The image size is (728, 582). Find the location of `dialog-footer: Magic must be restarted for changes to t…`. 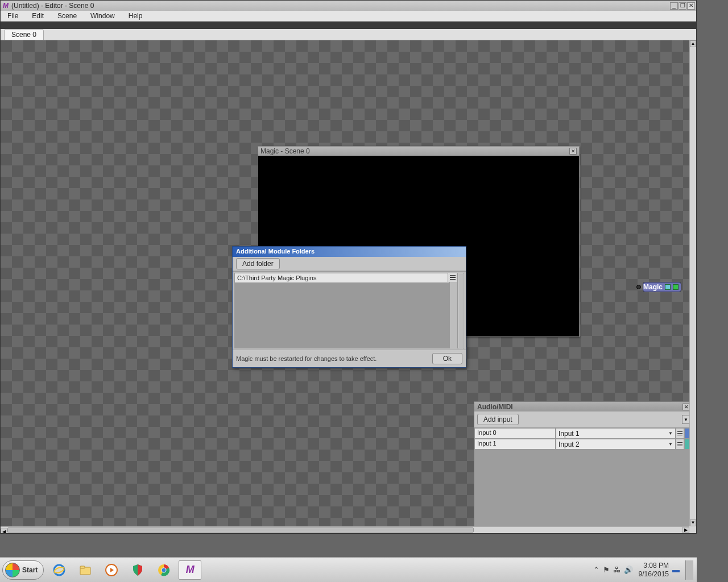

dialog-footer: Magic must be restarted for changes to t… is located at coordinates (349, 358).